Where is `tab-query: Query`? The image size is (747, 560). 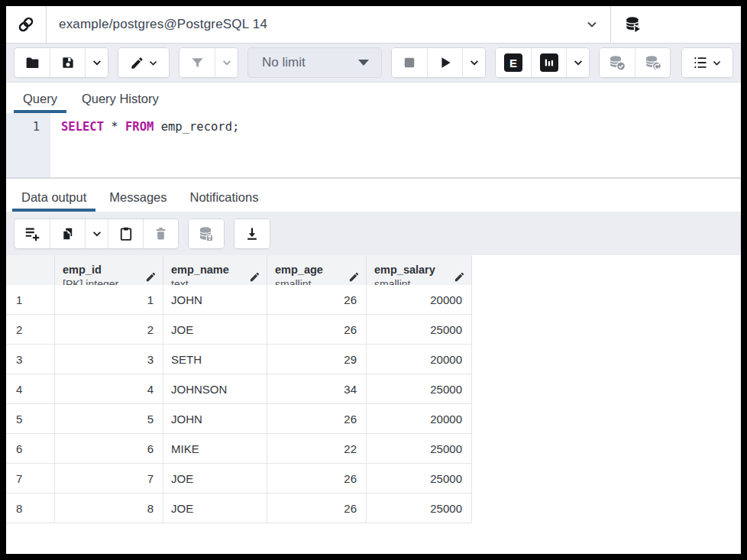
tab-query: Query is located at coordinates (40, 99).